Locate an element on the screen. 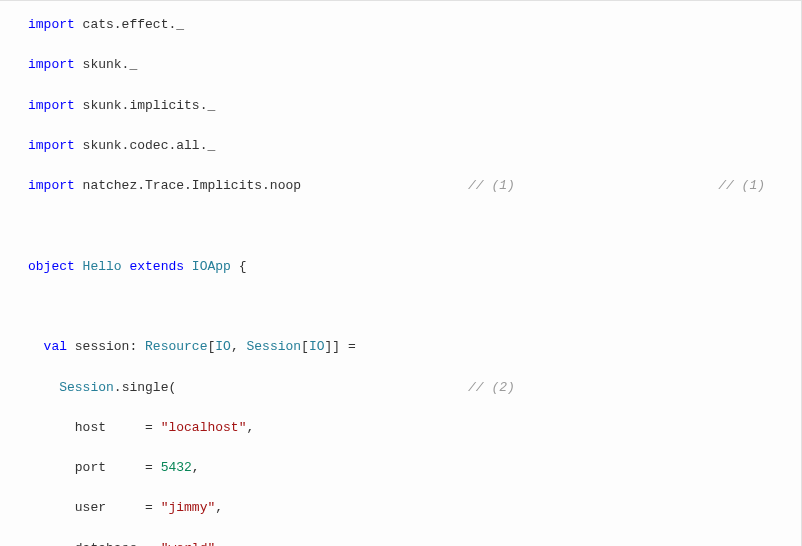  code-line: val session: Resource[IO, Session[IO]] = is located at coordinates (404, 347).